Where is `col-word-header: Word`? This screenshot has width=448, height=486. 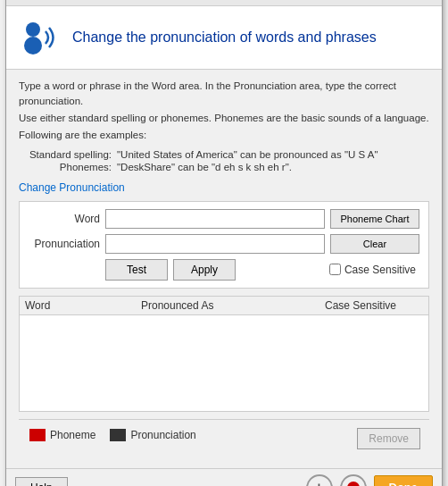 col-word-header: Word is located at coordinates (83, 306).